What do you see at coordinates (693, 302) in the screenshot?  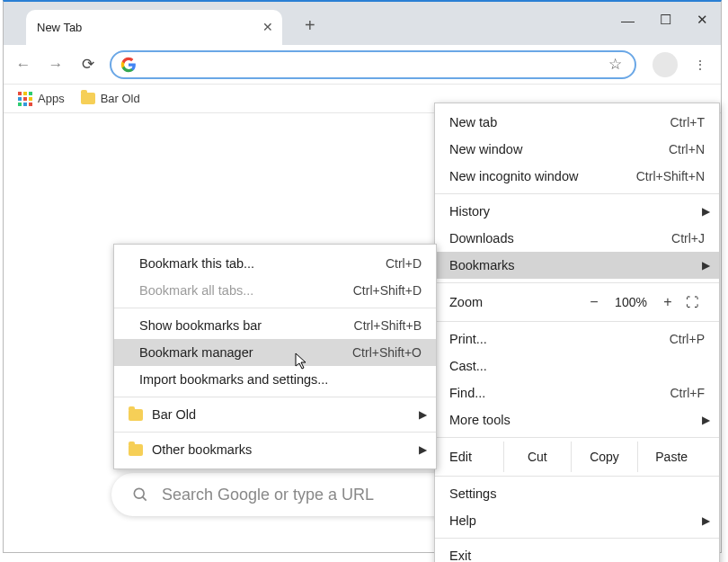 I see `fullscreen-icon: ⛶` at bounding box center [693, 302].